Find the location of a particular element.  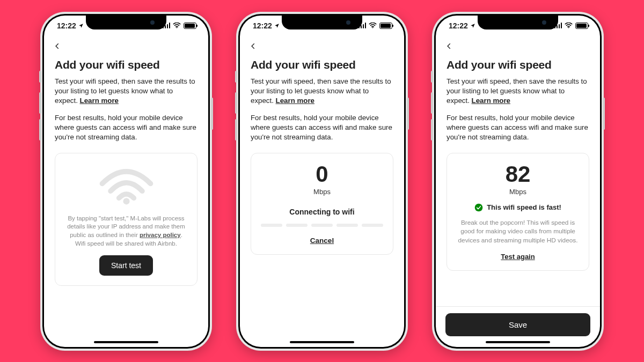

result-badge: This wifi speed is fast! is located at coordinates (518, 208).